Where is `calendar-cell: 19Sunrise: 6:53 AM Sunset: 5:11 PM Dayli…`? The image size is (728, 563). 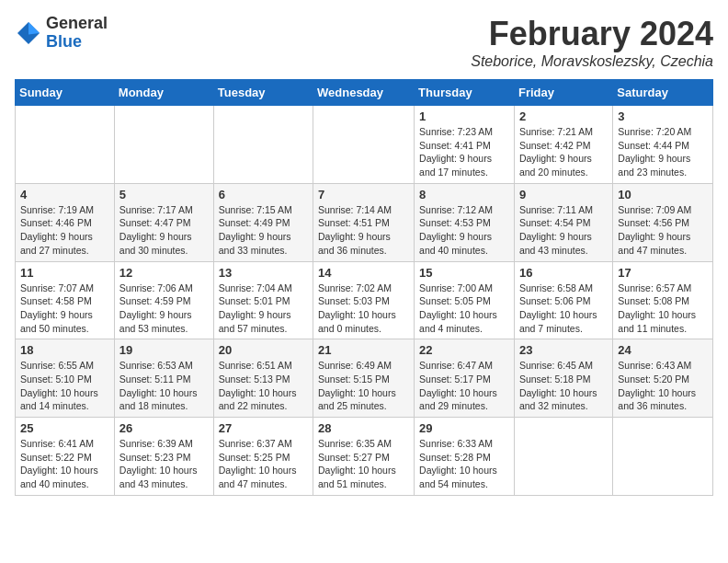 calendar-cell: 19Sunrise: 6:53 AM Sunset: 5:11 PM Dayli… is located at coordinates (164, 379).